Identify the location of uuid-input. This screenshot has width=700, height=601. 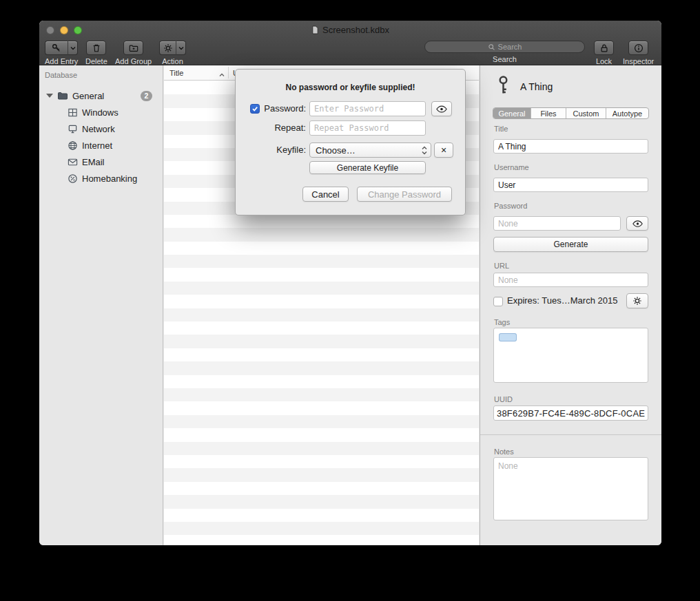
(570, 413).